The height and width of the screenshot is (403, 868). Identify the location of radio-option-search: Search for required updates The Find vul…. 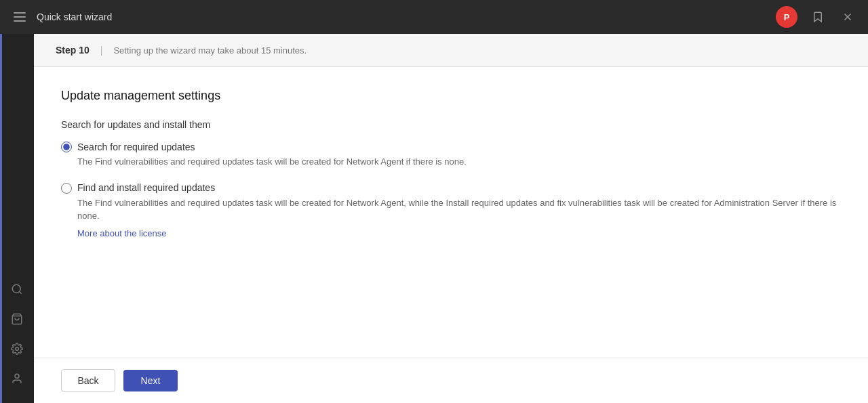
(451, 154).